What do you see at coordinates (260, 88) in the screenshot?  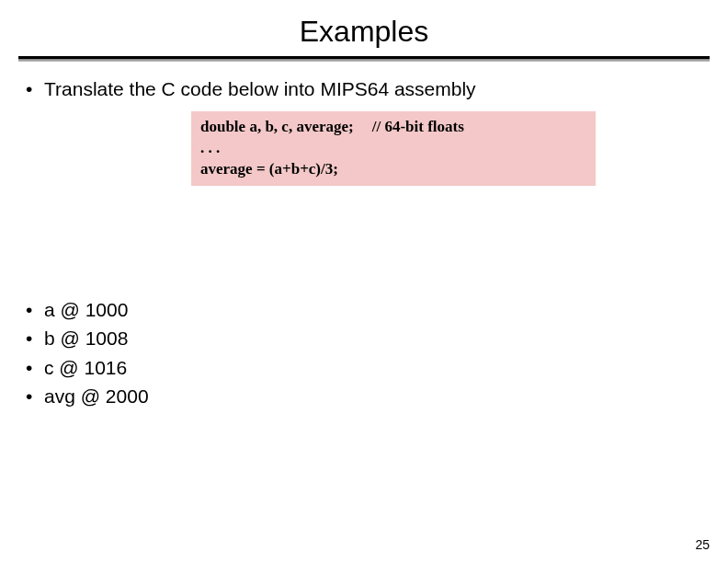 I see `intro-text: Translate the C code below into MIPS64 a…` at bounding box center [260, 88].